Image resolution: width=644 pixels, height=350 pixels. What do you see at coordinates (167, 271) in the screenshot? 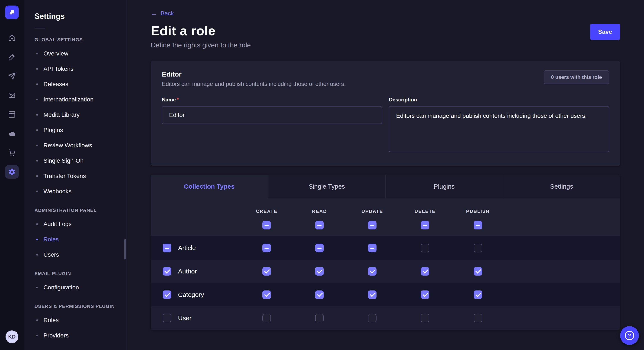
I see `row-checkbox-author` at bounding box center [167, 271].